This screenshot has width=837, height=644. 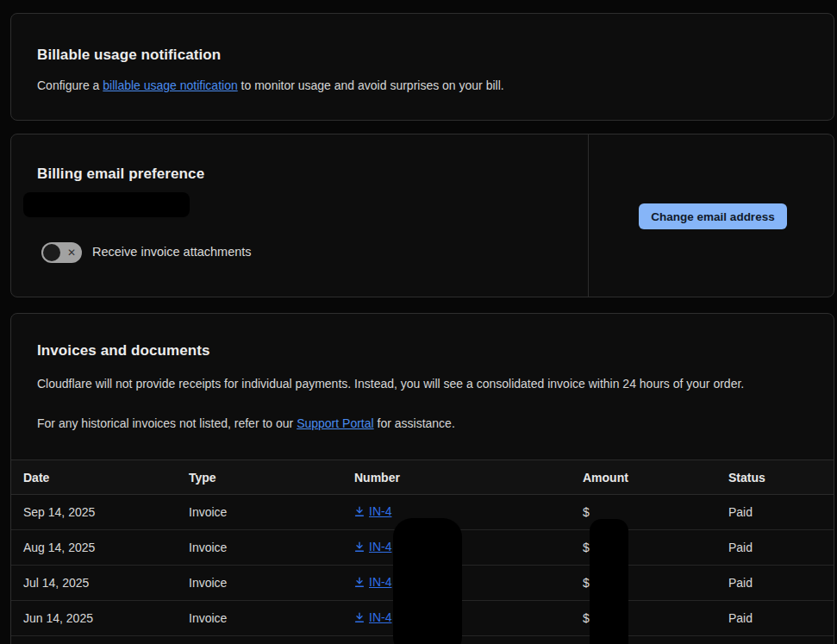 What do you see at coordinates (167, 423) in the screenshot?
I see `support-text-prefix: For any historical invoices not listed, …` at bounding box center [167, 423].